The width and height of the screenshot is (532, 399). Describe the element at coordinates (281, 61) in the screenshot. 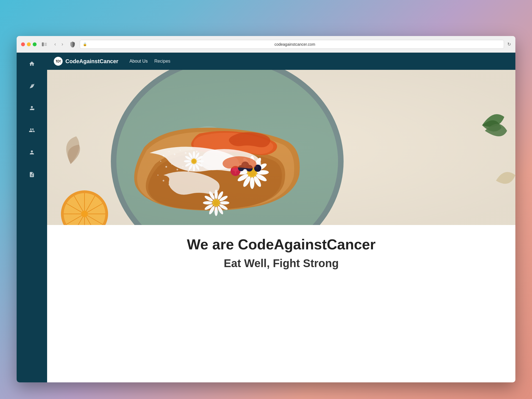

I see `website-nav: 🍽 CodeAgainstCancer About Us Recipes` at that location.